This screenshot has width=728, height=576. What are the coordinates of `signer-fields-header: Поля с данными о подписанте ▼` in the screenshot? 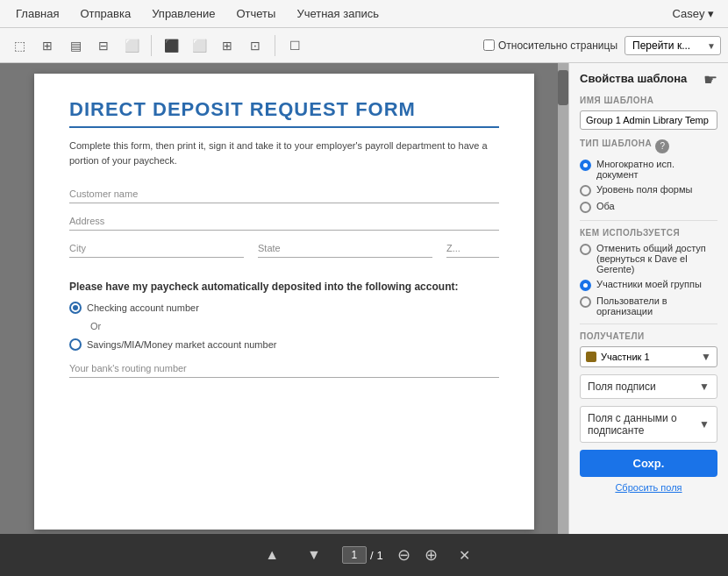 It's located at (649, 424).